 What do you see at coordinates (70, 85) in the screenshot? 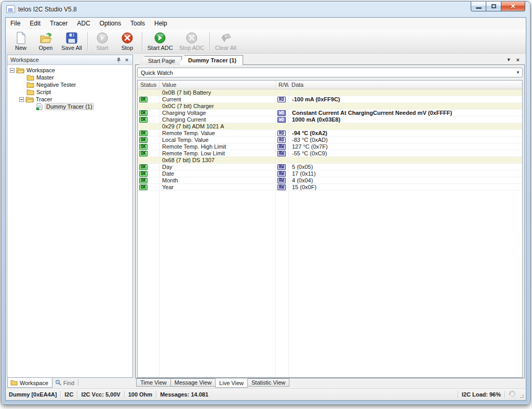
I see `tree-item-negative-tester: Negative Tester` at bounding box center [70, 85].